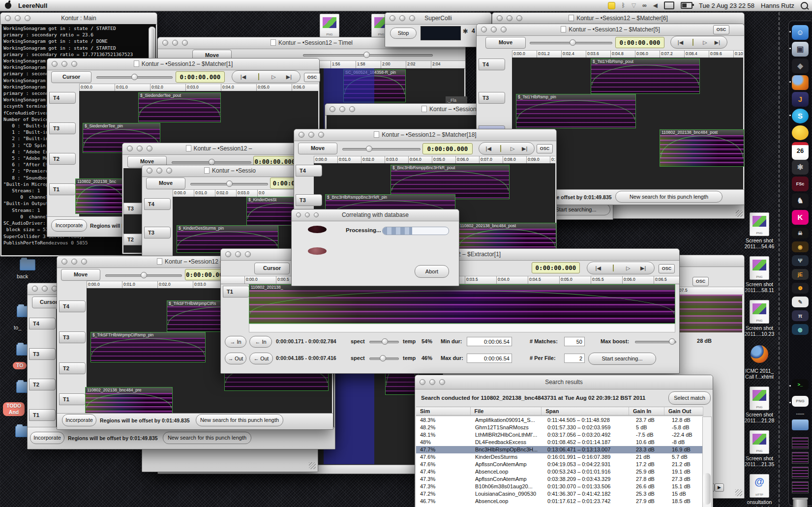 The width and height of the screenshot is (812, 507). I want to click on audio-region: $_Tst1'HlbRsmp_pin, so click(576, 111).